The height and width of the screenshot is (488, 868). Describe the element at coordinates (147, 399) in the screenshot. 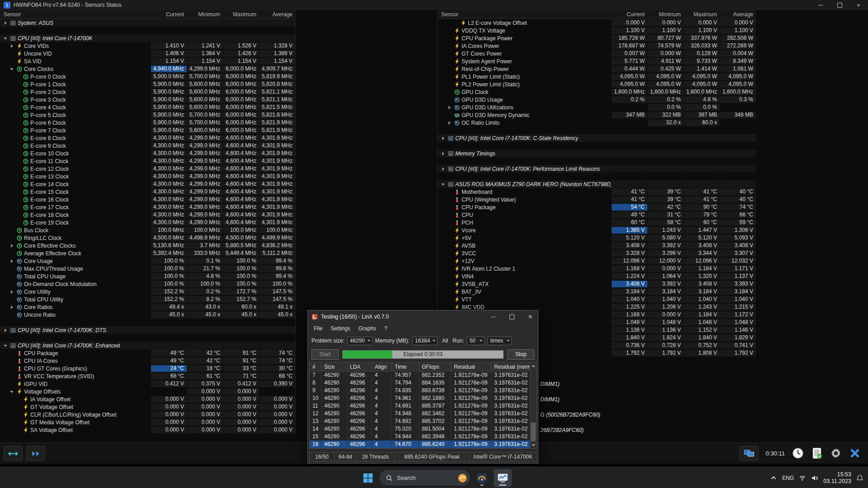

I see `sensor-row: IA Voltage Offset0.000 V0.000 V0.000 V0.…` at that location.